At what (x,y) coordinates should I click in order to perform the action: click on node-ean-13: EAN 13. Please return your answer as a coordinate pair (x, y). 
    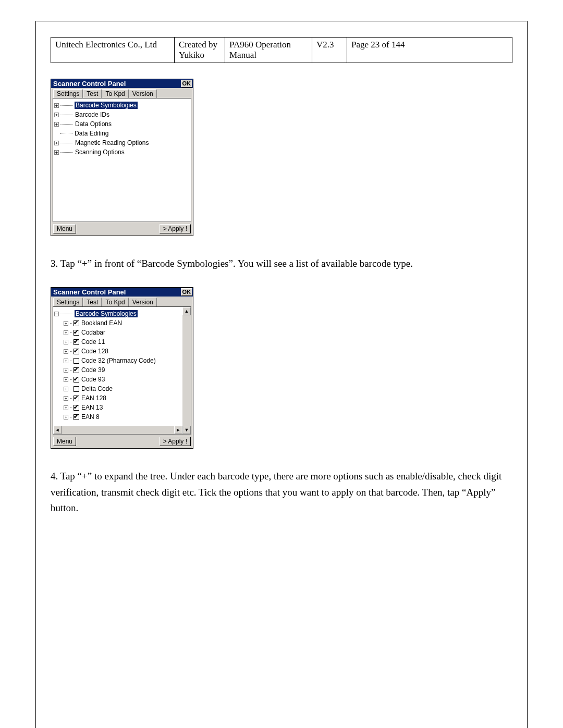
    Looking at the image, I should click on (92, 408).